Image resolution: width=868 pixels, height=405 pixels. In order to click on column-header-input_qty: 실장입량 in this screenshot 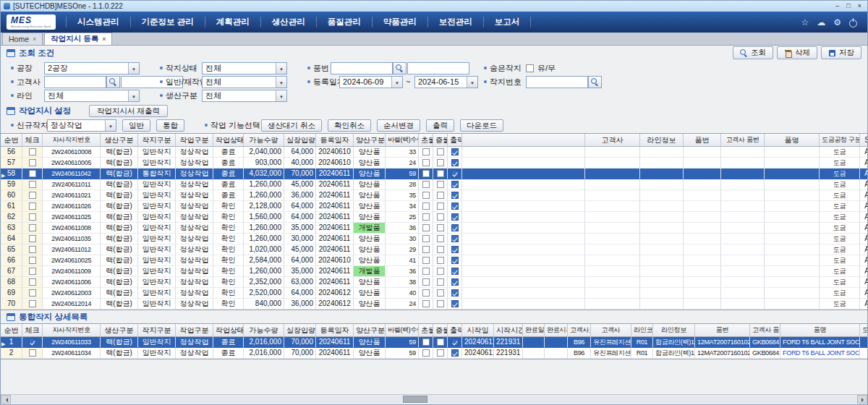, I will do `click(300, 331)`.